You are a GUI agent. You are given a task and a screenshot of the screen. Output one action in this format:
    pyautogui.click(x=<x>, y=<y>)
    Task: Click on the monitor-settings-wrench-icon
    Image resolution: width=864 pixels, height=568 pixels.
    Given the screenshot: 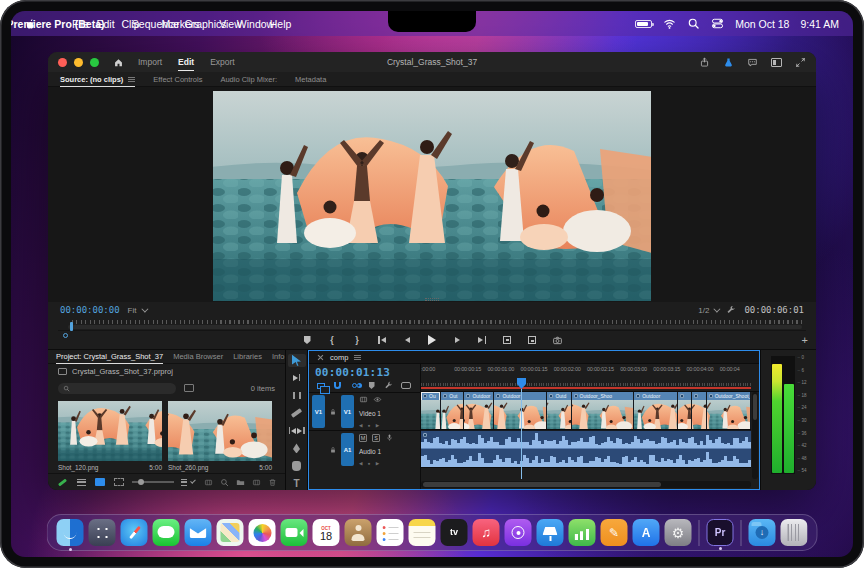 What is the action you would take?
    pyautogui.click(x=731, y=310)
    